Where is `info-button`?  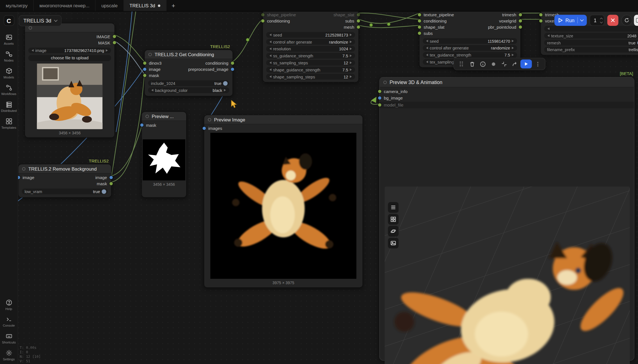 info-button is located at coordinates (483, 64).